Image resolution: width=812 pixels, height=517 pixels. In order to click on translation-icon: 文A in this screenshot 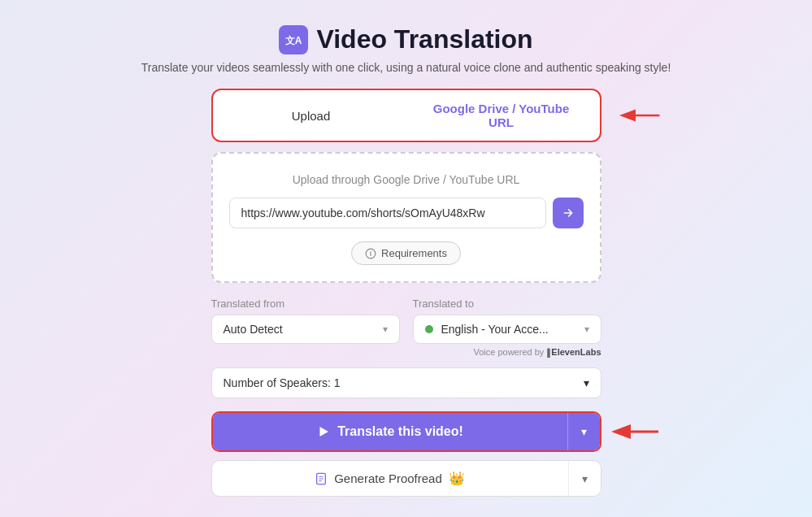, I will do `click(293, 40)`.